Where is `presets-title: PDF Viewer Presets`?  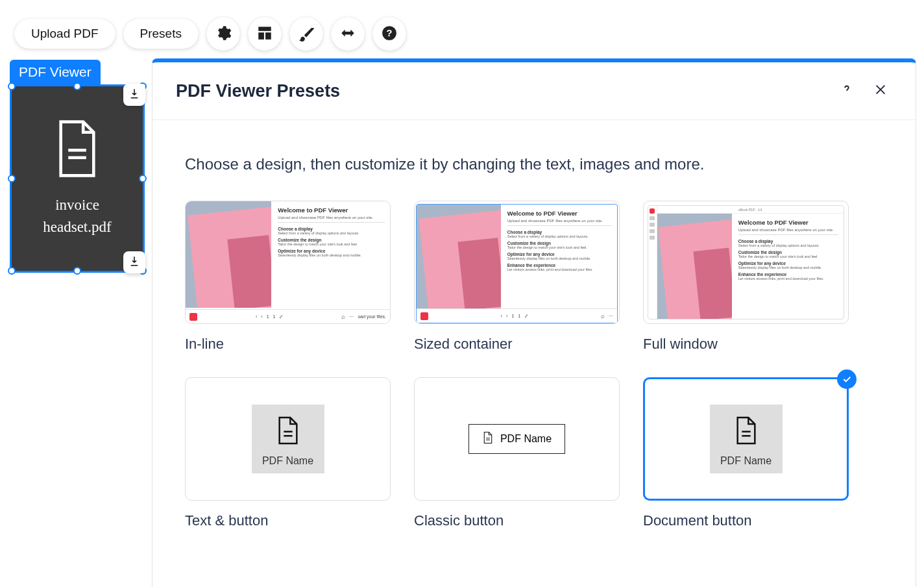
presets-title: PDF Viewer Presets is located at coordinates (500, 91).